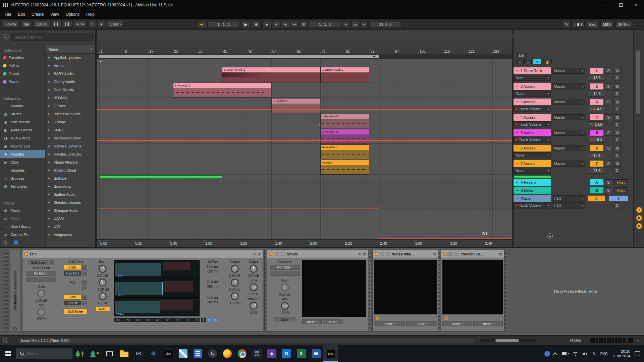  I want to click on follow-button: Follow, so click(11, 24).